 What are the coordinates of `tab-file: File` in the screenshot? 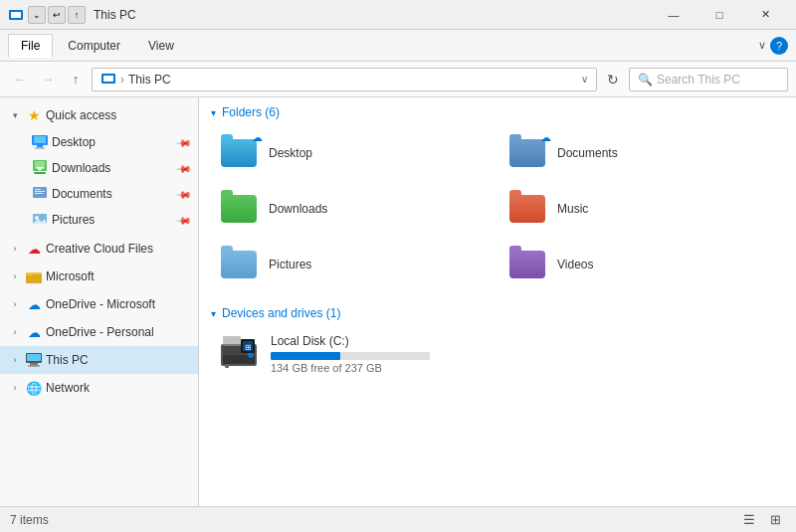 It's located at (30, 46).